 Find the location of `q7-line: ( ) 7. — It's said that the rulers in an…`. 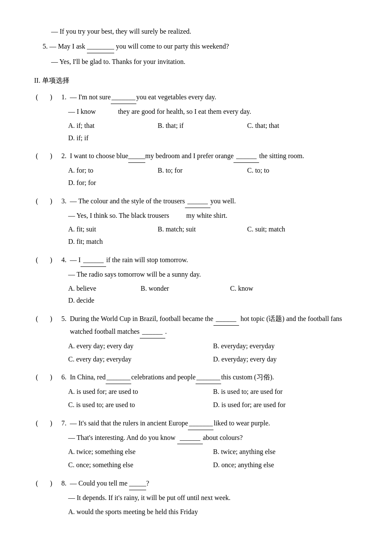

q7-line: ( ) 7. — It's said that the rulers in an… is located at coordinates (196, 424).